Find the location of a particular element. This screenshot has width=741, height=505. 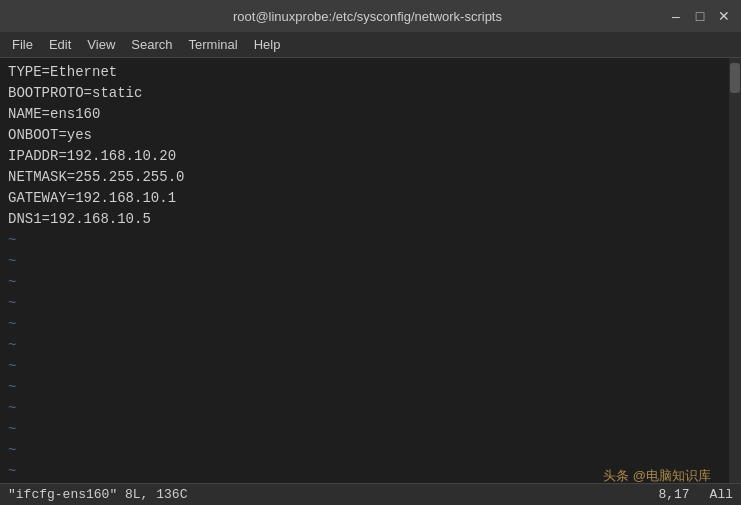

scrollbar-thumb is located at coordinates (735, 78).